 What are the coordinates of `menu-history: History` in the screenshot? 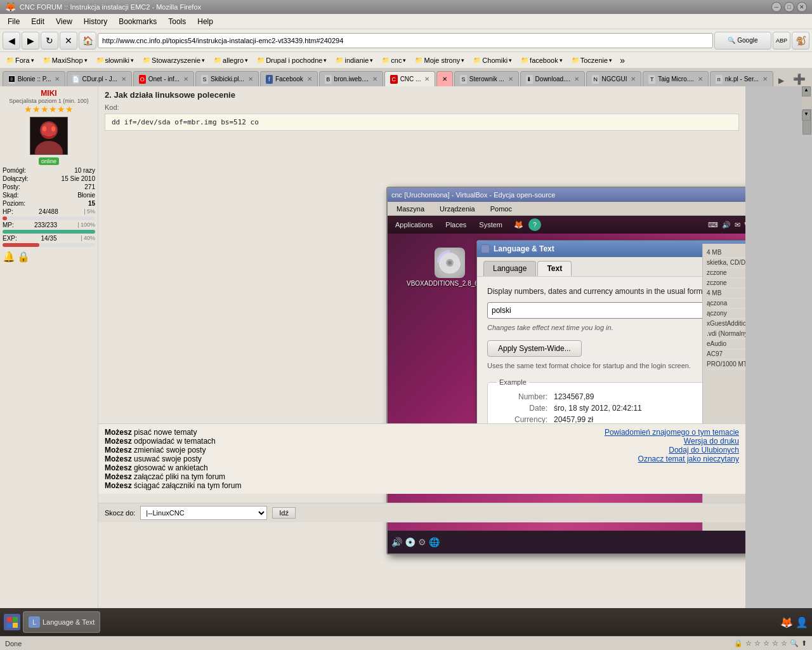 It's located at (95, 22).